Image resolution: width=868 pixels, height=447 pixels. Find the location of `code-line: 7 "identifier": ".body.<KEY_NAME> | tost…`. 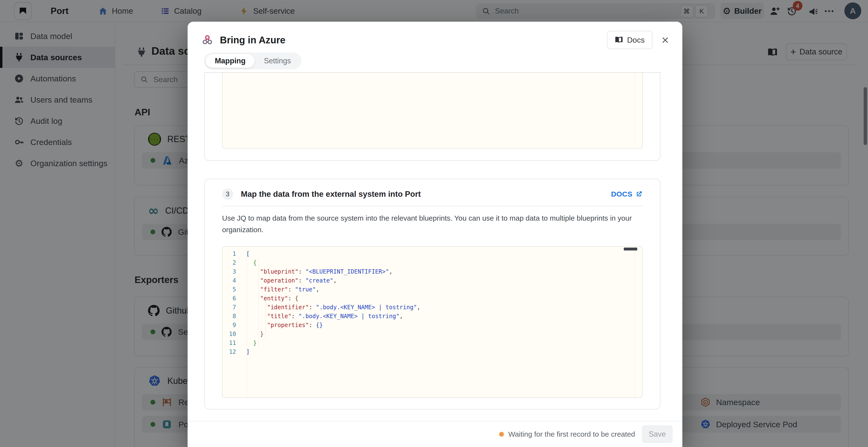

code-line: 7 "identifier": ".body.<KEY_NAME> | tost… is located at coordinates (432, 308).